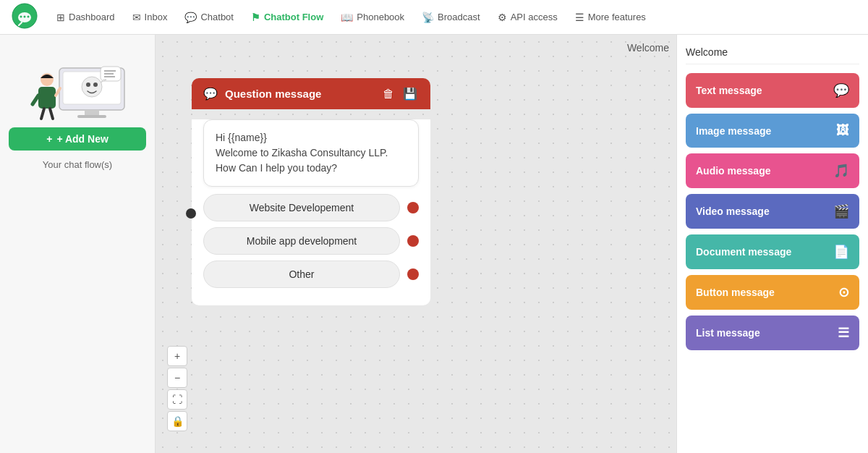 Image resolution: width=868 pixels, height=453 pixels. What do you see at coordinates (410, 94) in the screenshot?
I see `node-save-button: 💾` at bounding box center [410, 94].